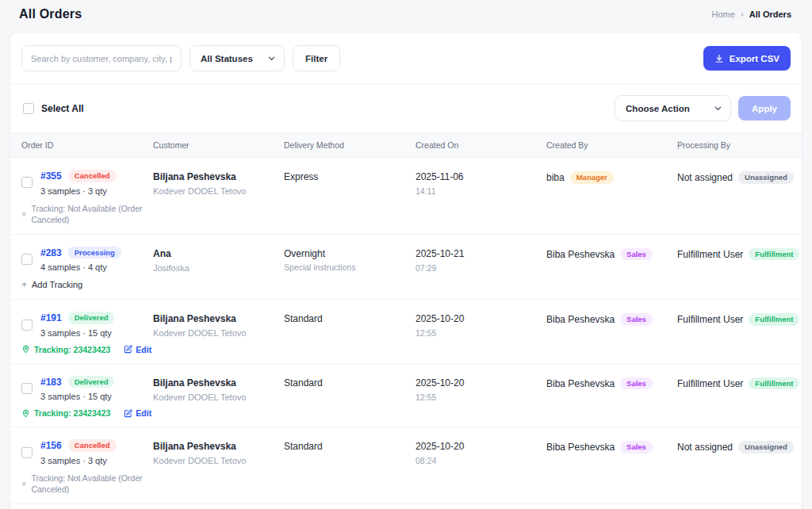 The width and height of the screenshot is (812, 509). I want to click on order-summary: 4 samples · 4 qty, so click(81, 267).